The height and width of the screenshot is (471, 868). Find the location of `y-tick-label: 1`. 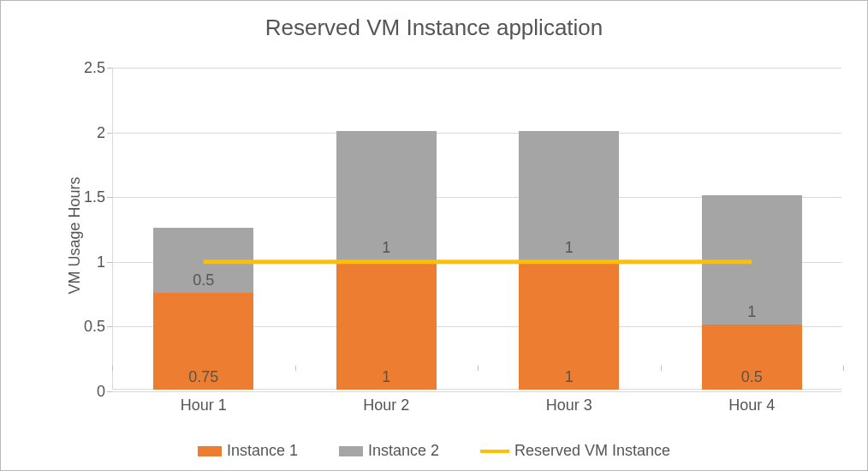

y-tick-label: 1 is located at coordinates (85, 262).